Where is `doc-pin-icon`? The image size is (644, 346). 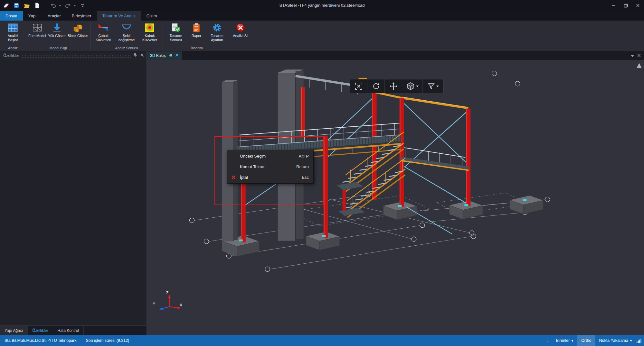
doc-pin-icon is located at coordinates (171, 56).